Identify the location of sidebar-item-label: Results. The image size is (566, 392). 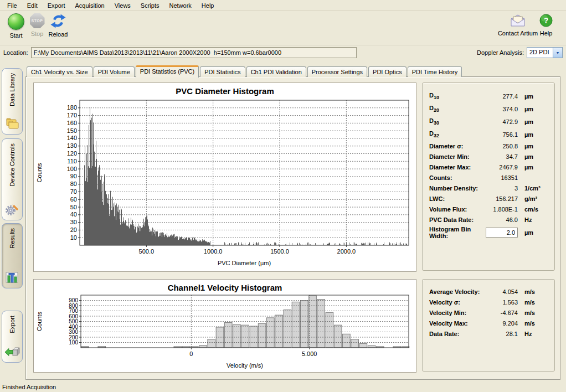
(12, 238).